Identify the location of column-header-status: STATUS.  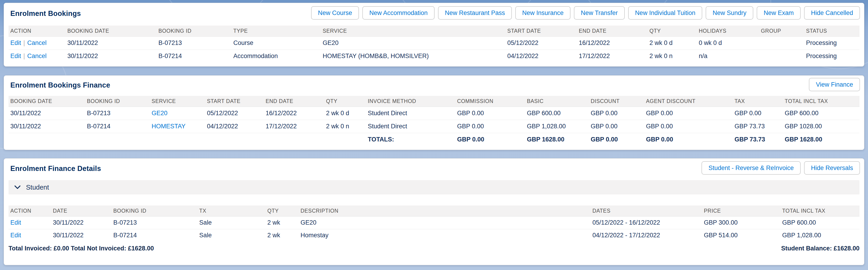
(832, 31).